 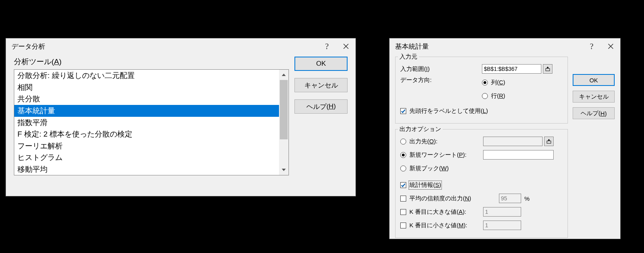 I want to click on list-item: 分散分析: 繰り返しのない二元配置, so click(x=147, y=76).